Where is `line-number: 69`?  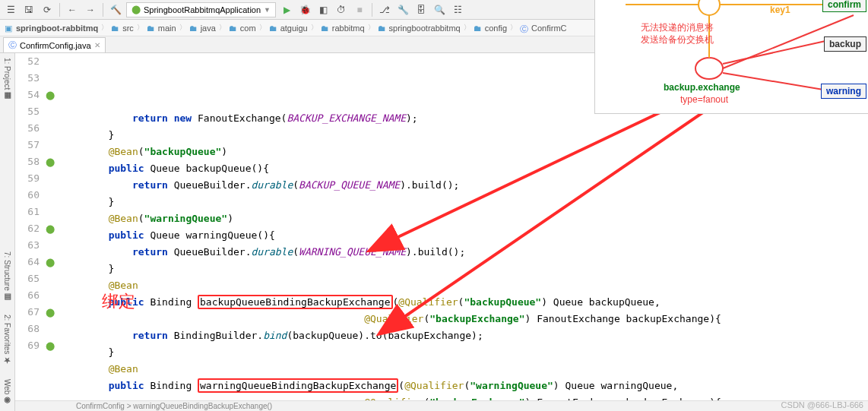 line-number: 69 is located at coordinates (27, 346).